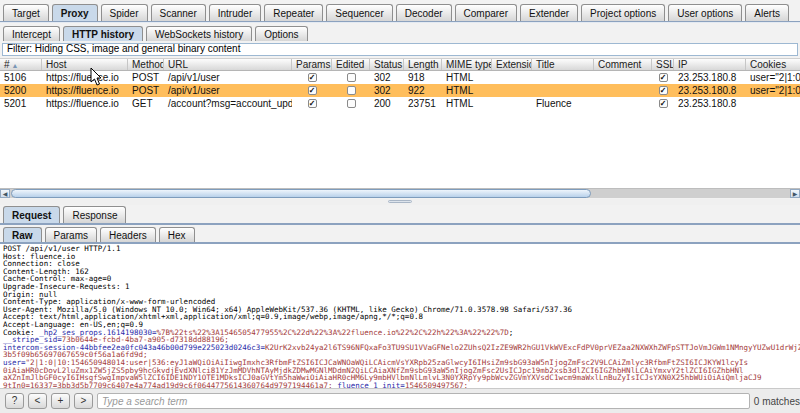 The width and height of the screenshot is (800, 413). Describe the element at coordinates (710, 64) in the screenshot. I see `column-header-ip: IP` at that location.